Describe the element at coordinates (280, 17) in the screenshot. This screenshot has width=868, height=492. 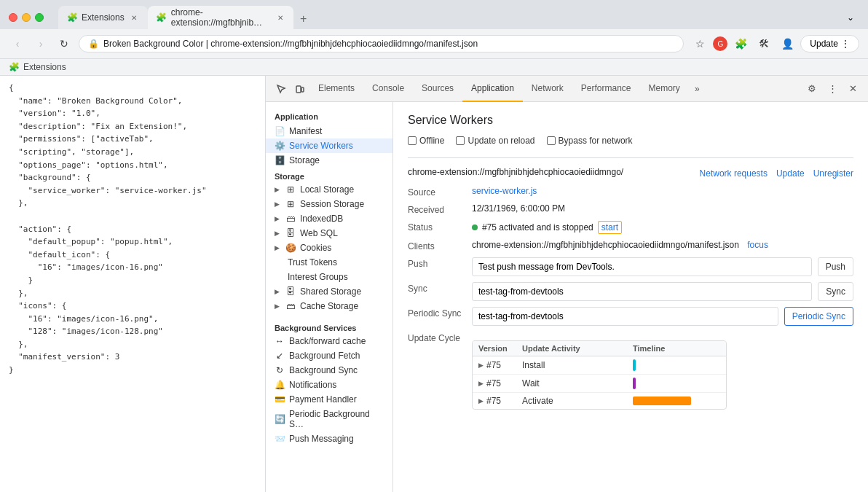
I see `tab-chrome-ext-close: ✕` at that location.